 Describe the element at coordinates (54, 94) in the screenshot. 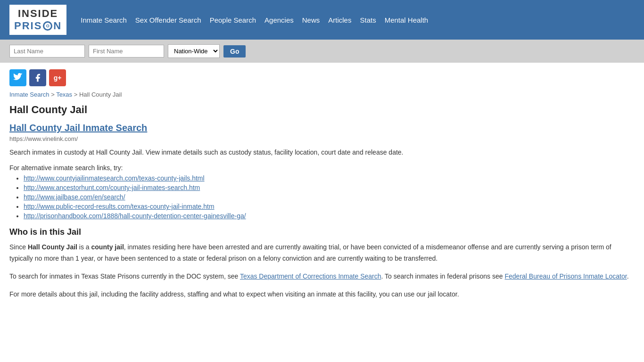

I see `breadcrumb-sep1: >` at that location.